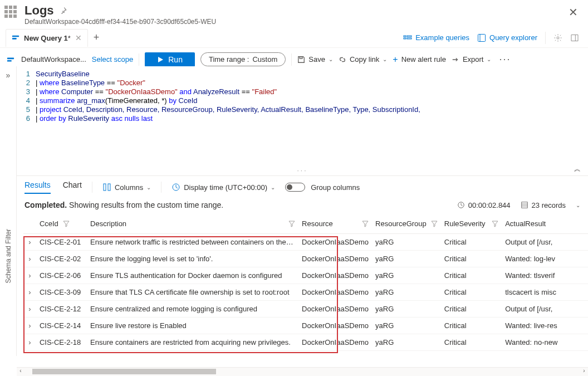 This screenshot has height=376, width=588. What do you see at coordinates (295, 187) in the screenshot?
I see `group-columns-toggle` at bounding box center [295, 187].